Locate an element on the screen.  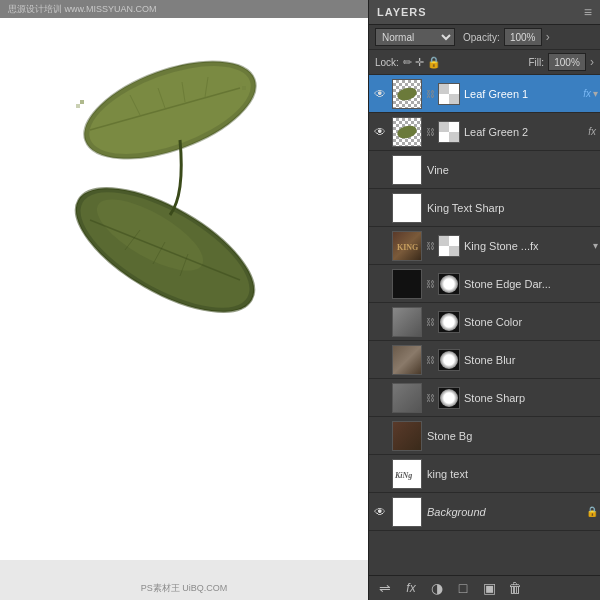
blend-mode-select: Normal Multiply Screen is located at coordinates (415, 37).